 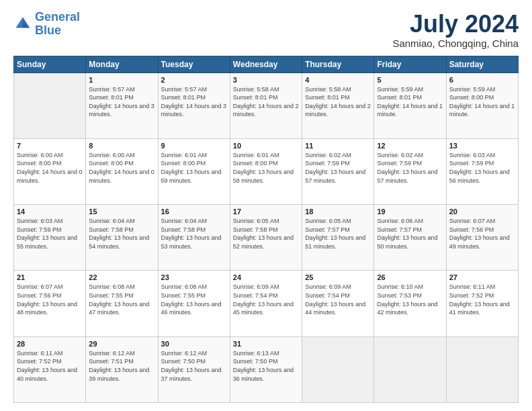 I want to click on calendar-cell: 14Sunrise: 6:03 AMSunset: 7:59 PMDayligh…, so click(x=50, y=238).